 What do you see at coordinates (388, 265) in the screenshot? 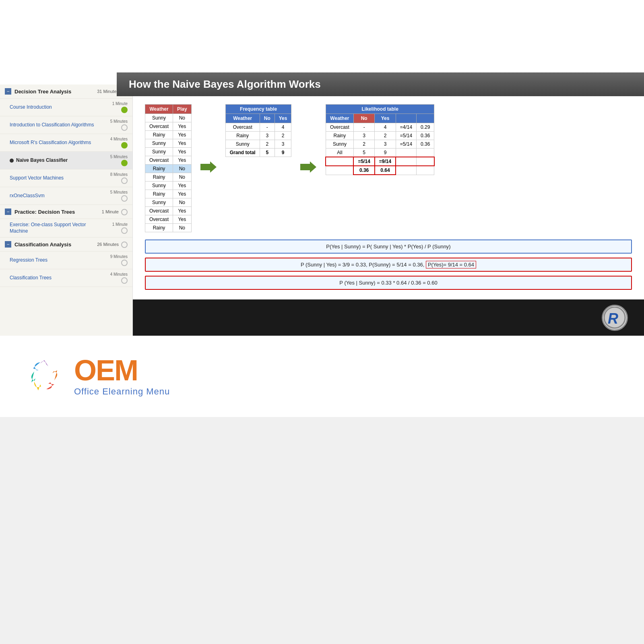
I see `formula-text-2: P (Sunny | Yes) = 3/9 = 0.33, P(Sunny) =…` at bounding box center [388, 265].